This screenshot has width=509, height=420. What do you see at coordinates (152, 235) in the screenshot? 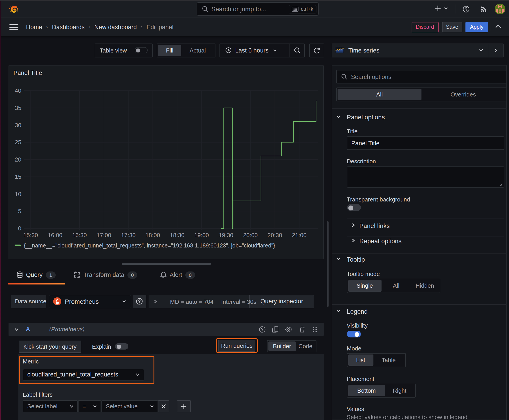
I see `svg-text: 18:00` at bounding box center [152, 235].